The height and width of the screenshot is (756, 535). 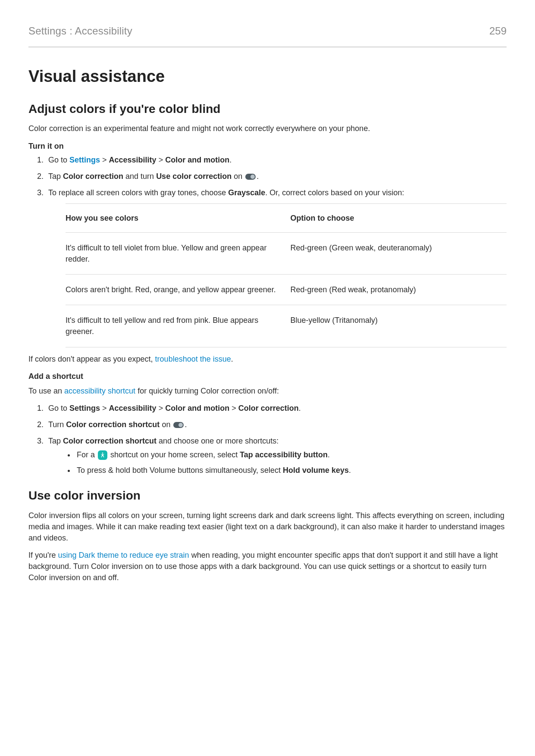 What do you see at coordinates (397, 253) in the screenshot?
I see `table-cell-option: Red-green (Green weak, deuteranomaly)` at bounding box center [397, 253].